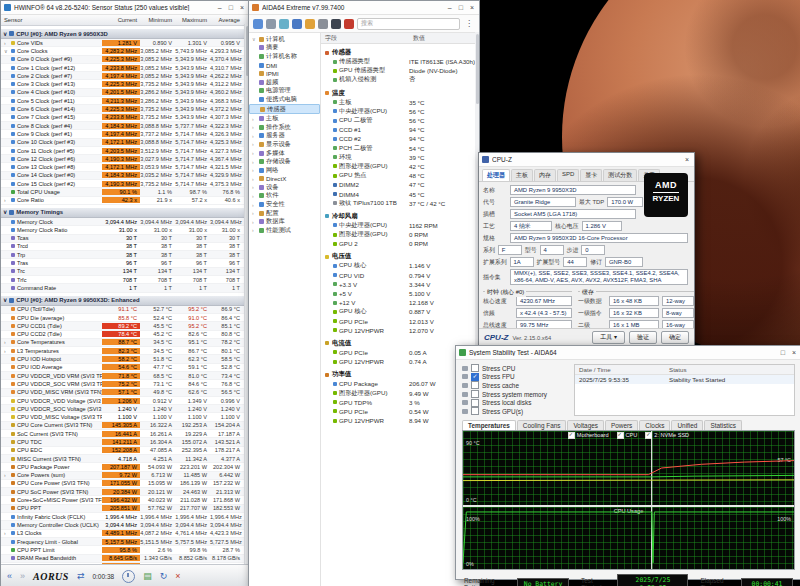 This screenshot has width=800, height=586. I want to click on sensor-value-row: 传感器类型 ITE IT8613E (ISA A30h), so click(400, 62).